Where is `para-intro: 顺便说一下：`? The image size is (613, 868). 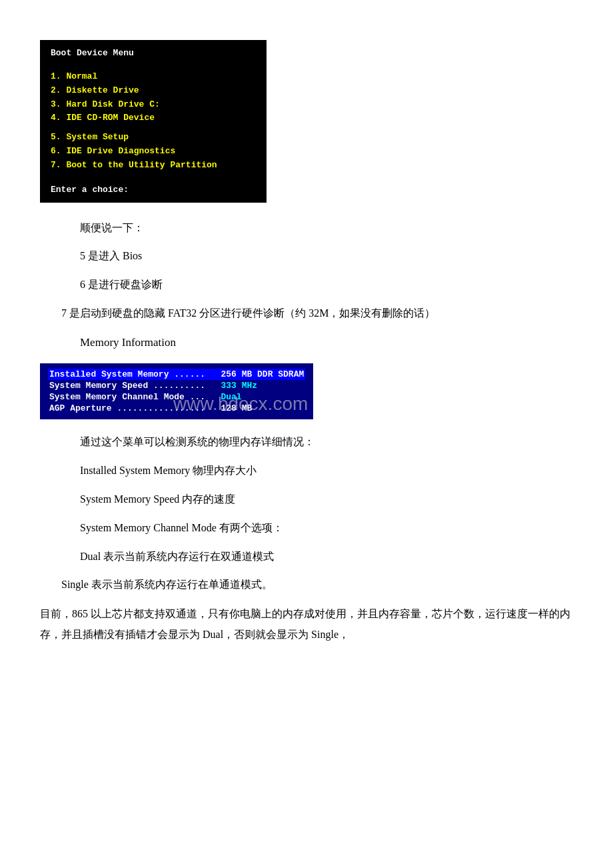
para-intro: 顺便说一下： is located at coordinates (306, 228).